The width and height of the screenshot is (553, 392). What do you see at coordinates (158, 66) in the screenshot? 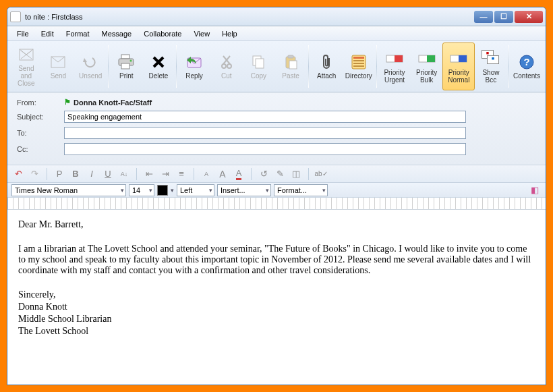
I see `delete-button: Delete` at bounding box center [158, 66].